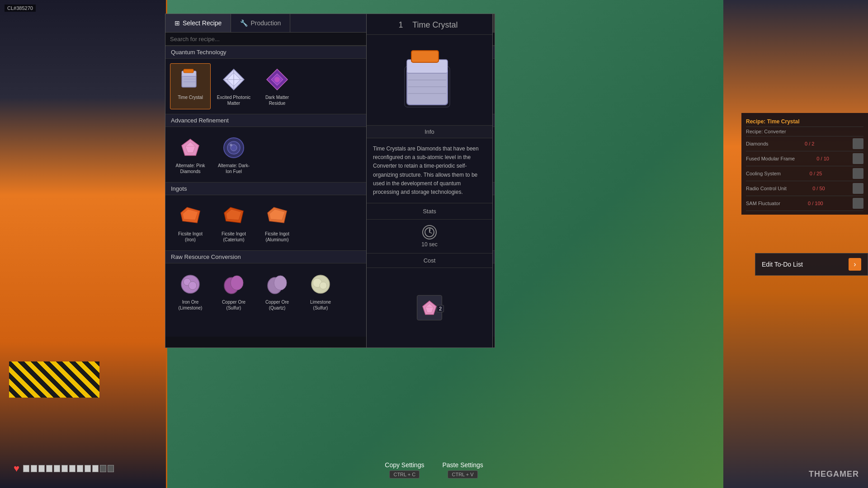  Describe the element at coordinates (805, 189) in the screenshot. I see `material-radio-row: Radio Control Unit 0 / 50` at that location.